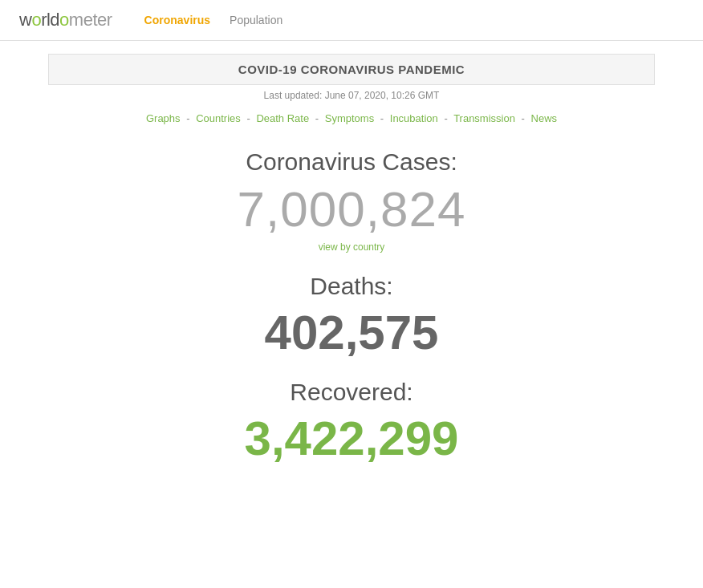 The image size is (703, 588). Describe the element at coordinates (350, 119) in the screenshot. I see `sub-nav-symptoms: Symptoms` at that location.